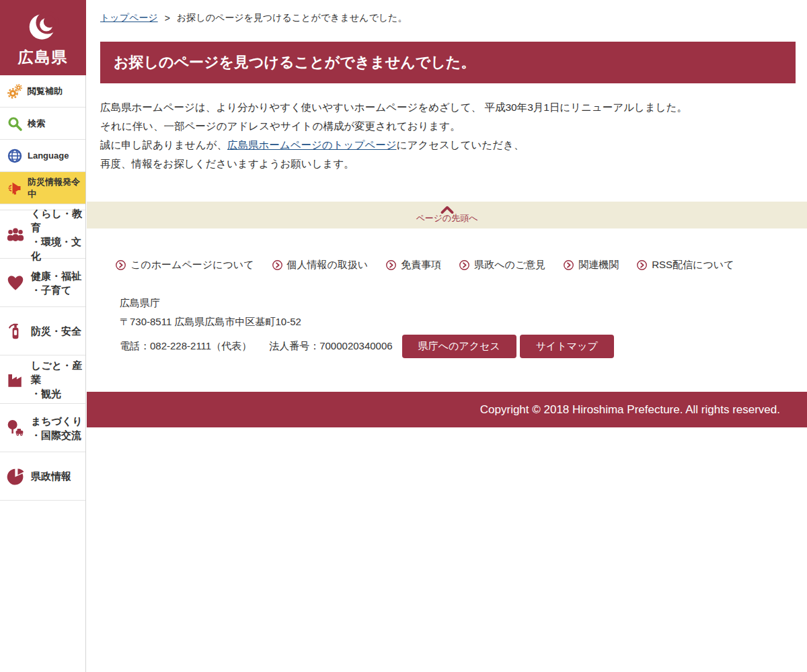 The image size is (807, 672). Describe the element at coordinates (43, 124) in the screenshot. I see `sidebar-item-search: 検索` at that location.